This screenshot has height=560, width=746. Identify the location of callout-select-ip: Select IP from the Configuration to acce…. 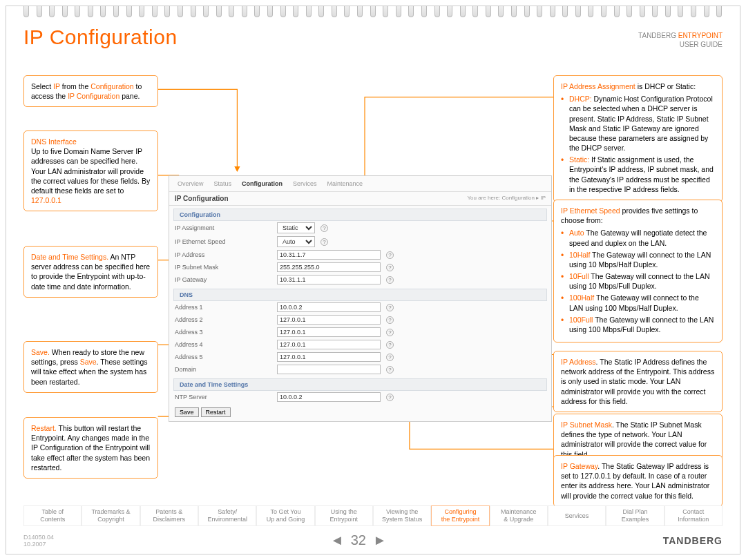
(91, 91).